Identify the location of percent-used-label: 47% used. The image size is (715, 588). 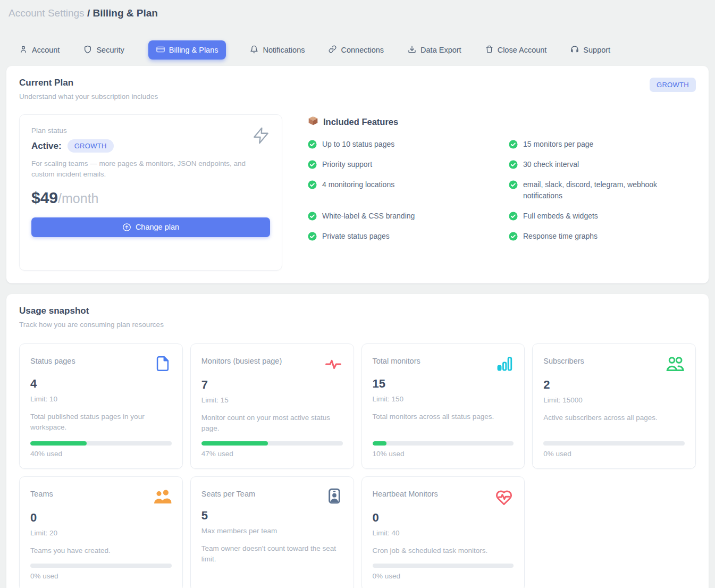
(272, 454).